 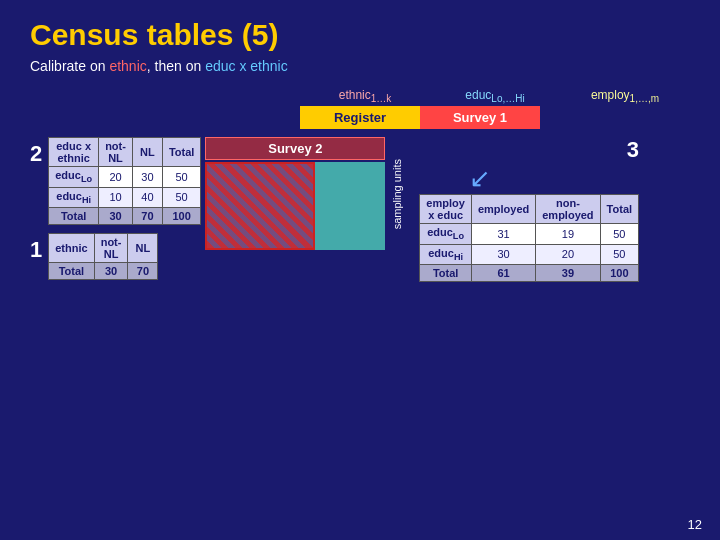 I want to click on table3-col3-header: non-employed, so click(x=568, y=210).